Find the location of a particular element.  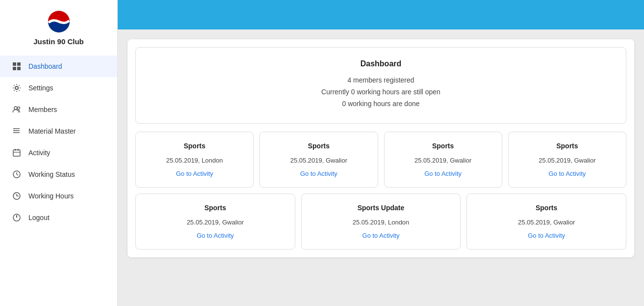

dashboard-stat-done: 0 working hours are done is located at coordinates (381, 104).